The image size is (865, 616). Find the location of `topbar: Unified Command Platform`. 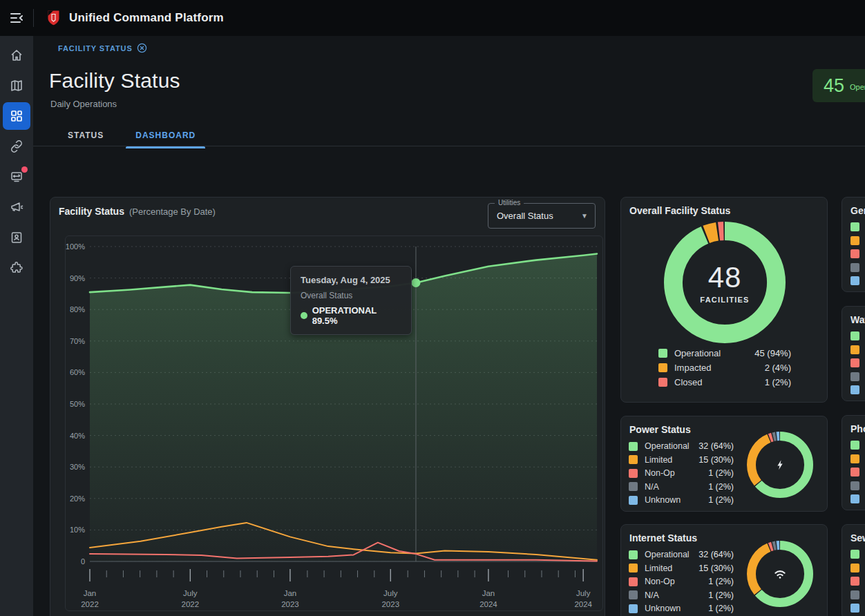

topbar: Unified Command Platform is located at coordinates (432, 18).